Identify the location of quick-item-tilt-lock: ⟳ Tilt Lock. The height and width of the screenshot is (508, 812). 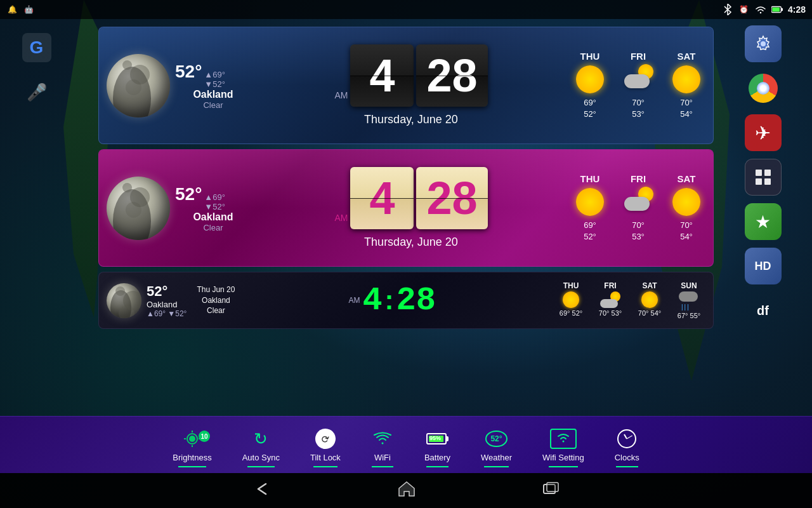
(325, 444).